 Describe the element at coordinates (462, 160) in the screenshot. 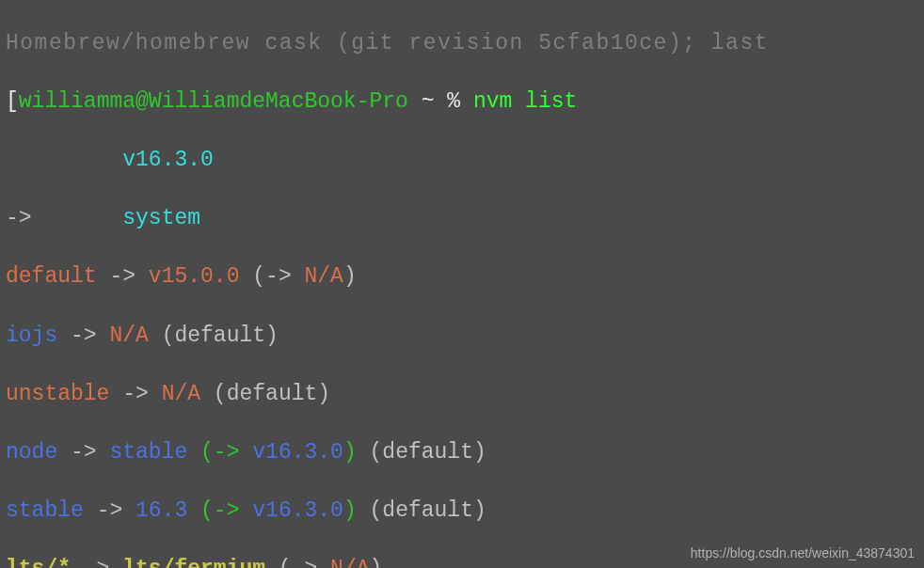

I see `installed-version-line: v16.3.0` at that location.